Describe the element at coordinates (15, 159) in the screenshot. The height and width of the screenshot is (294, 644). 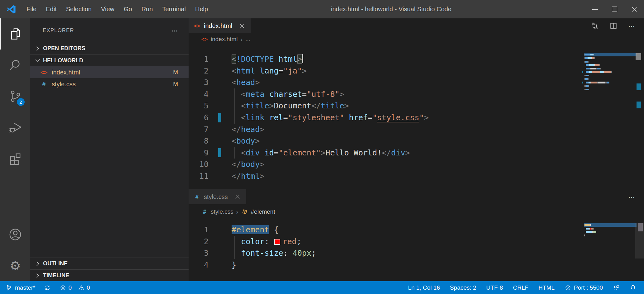
I see `extensions-icon` at that location.